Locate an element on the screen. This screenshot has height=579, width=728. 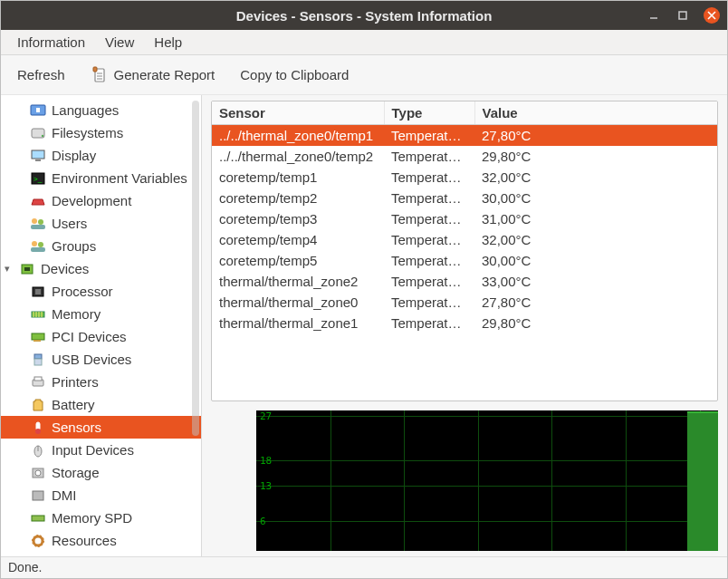
sidebar-item-sensors: Sensors is located at coordinates (101, 428).